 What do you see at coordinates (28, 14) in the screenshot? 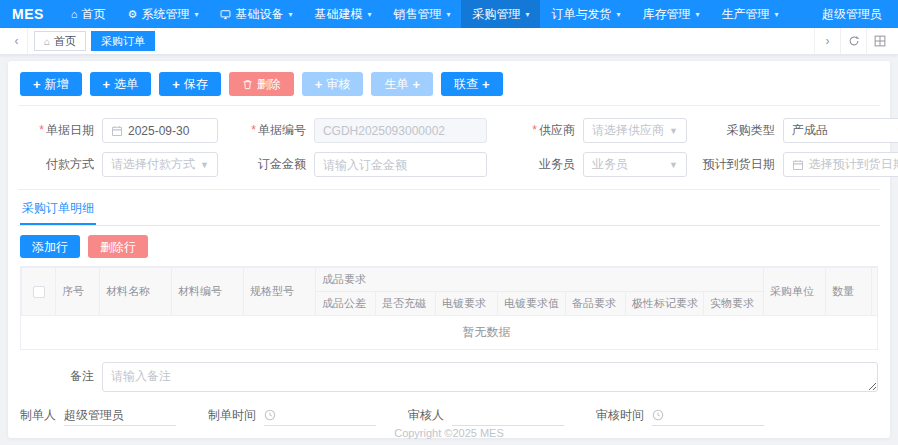
I see `app-logo: MES` at bounding box center [28, 14].